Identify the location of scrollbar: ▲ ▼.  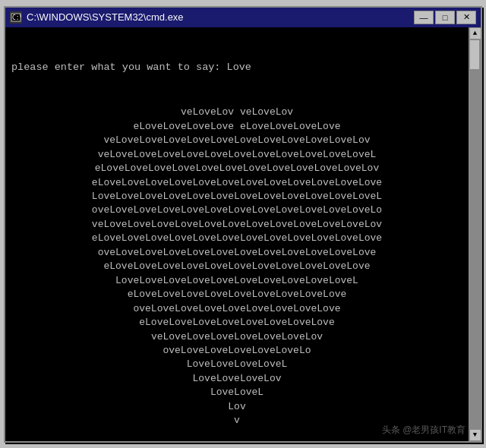
(475, 234).